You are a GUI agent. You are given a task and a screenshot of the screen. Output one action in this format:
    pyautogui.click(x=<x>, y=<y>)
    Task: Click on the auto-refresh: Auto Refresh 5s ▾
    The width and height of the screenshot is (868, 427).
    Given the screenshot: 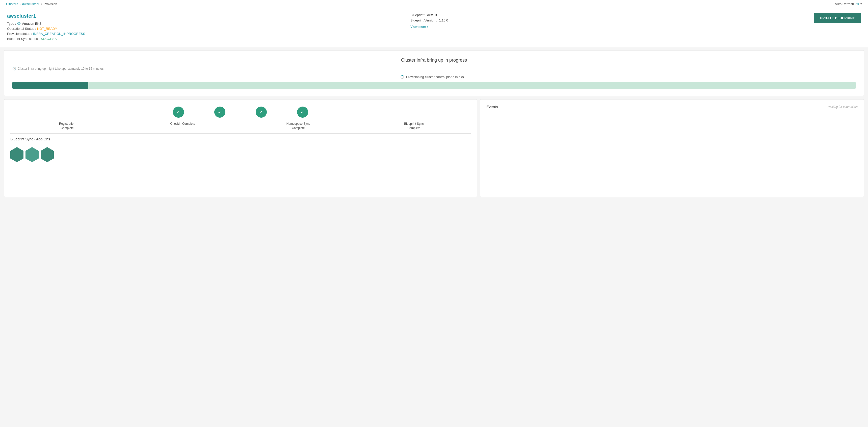 What is the action you would take?
    pyautogui.click(x=848, y=4)
    